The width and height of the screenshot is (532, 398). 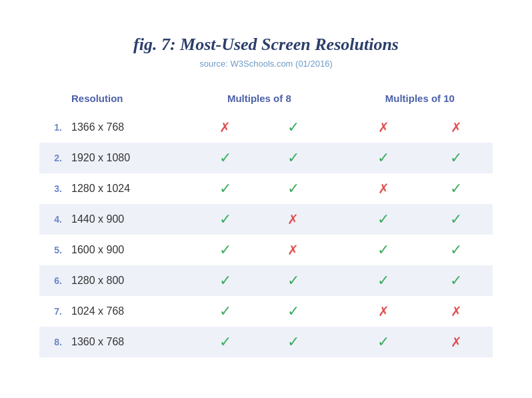 What do you see at coordinates (128, 311) in the screenshot?
I see `resolution-value: 1024 x 768` at bounding box center [128, 311].